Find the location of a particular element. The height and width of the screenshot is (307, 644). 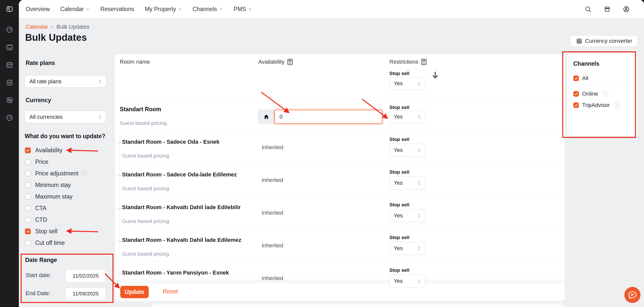

option-maximum-stay: Maximum stay is located at coordinates (56, 197).